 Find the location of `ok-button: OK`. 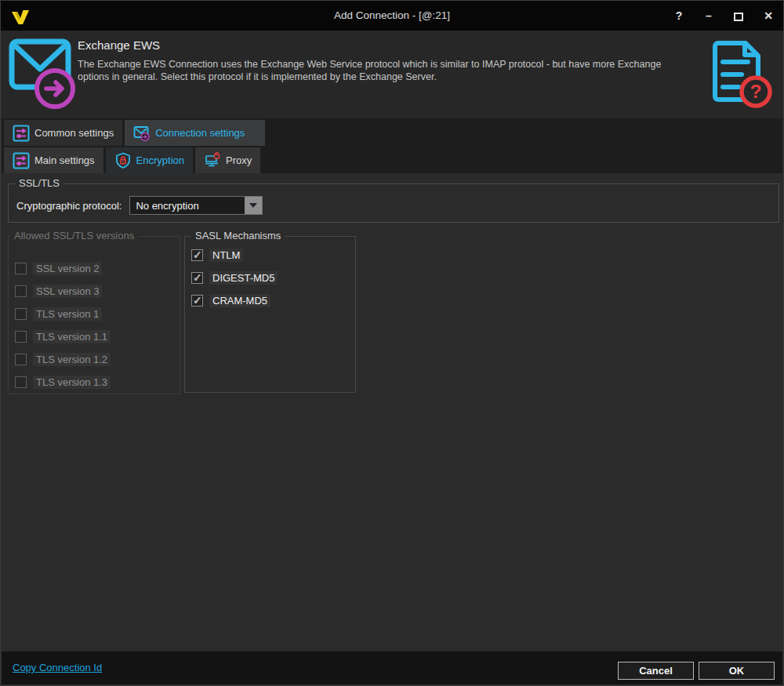

ok-button: OK is located at coordinates (737, 671).